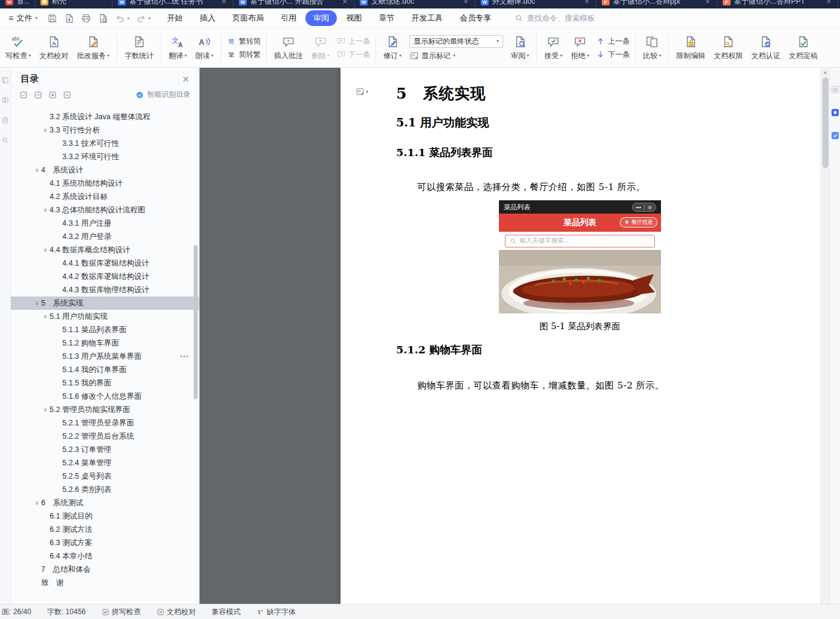  Describe the element at coordinates (456, 41) in the screenshot. I see `markup-display-select: 显示标记的最终状态▾` at that location.